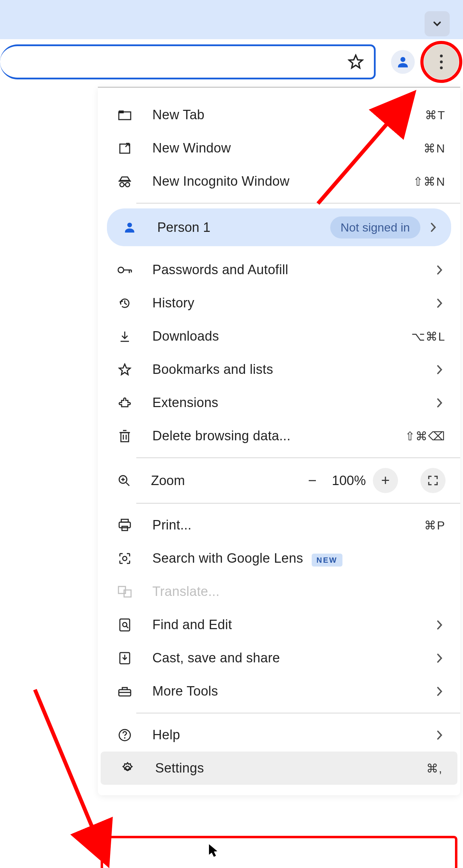 The image size is (463, 868). Describe the element at coordinates (288, 525) in the screenshot. I see `menu-label: Print...` at that location.